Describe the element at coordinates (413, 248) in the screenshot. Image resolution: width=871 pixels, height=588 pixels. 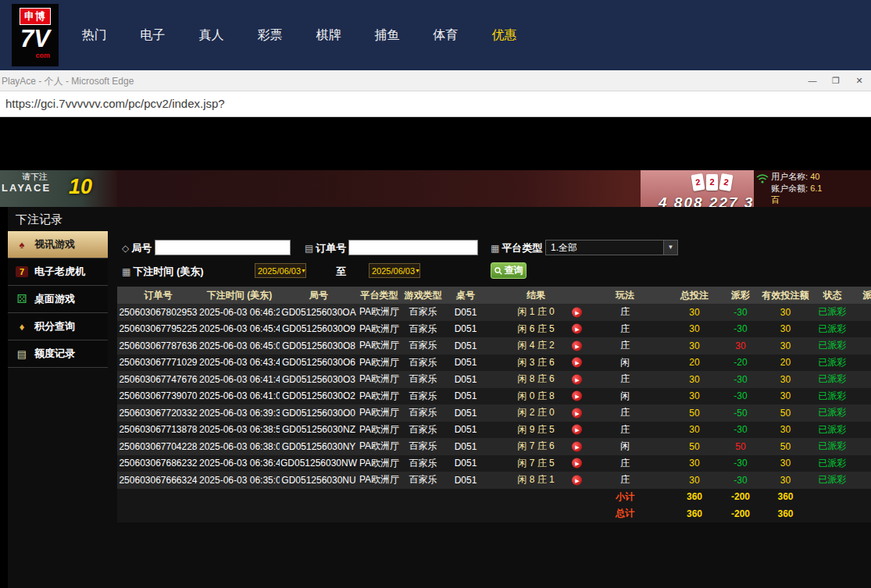
I see `order-input` at that location.